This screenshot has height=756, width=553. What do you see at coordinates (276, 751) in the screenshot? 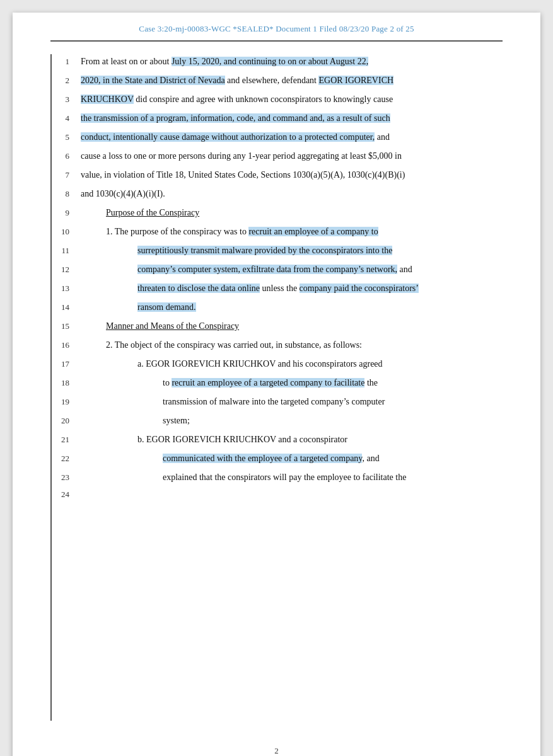
I see `page-number-text: 2` at bounding box center [276, 751].